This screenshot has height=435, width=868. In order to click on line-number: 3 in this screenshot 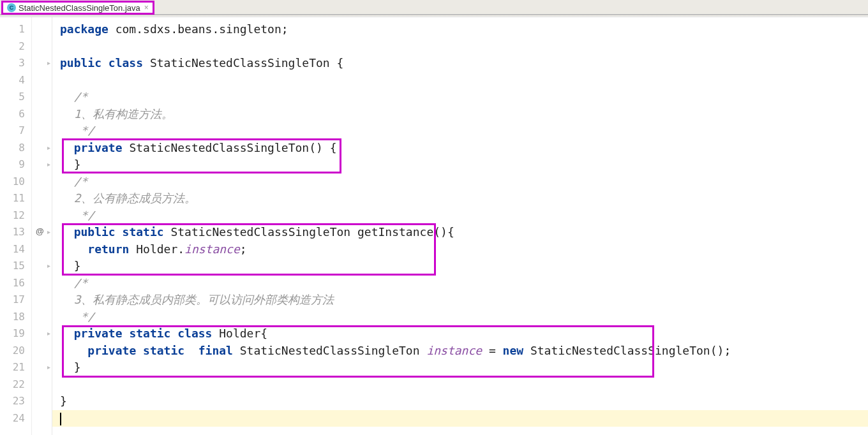, I will do `click(15, 64)`.